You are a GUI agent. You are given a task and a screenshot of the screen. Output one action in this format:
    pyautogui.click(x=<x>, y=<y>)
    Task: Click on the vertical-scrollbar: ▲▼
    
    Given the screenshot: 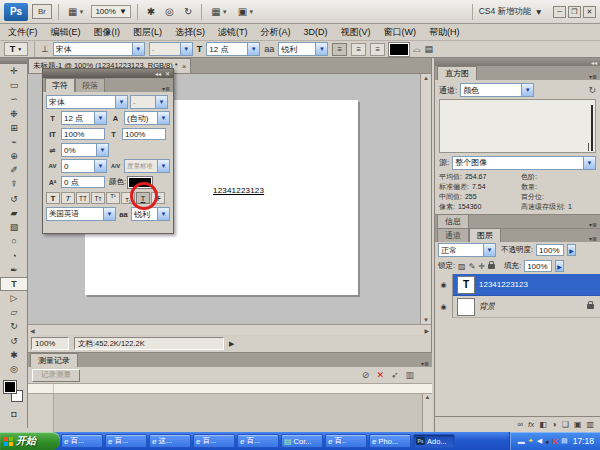 What is the action you would take?
    pyautogui.click(x=426, y=199)
    